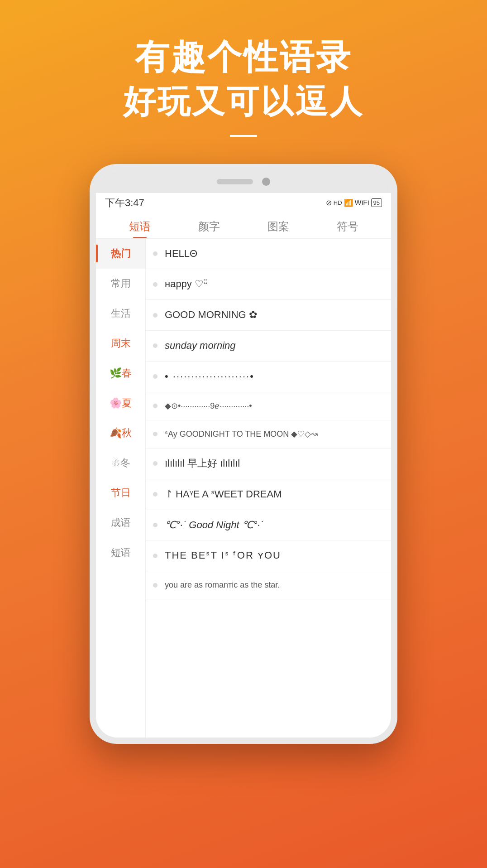 This screenshot has height=868, width=487. I want to click on hero-divider, so click(244, 136).